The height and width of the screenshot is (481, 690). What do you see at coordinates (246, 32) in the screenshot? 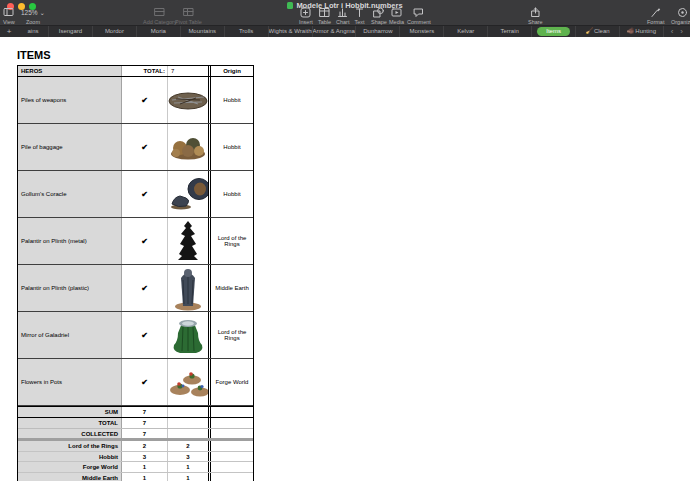
I see `sheet-tab-trolls: Trolls` at bounding box center [246, 32].